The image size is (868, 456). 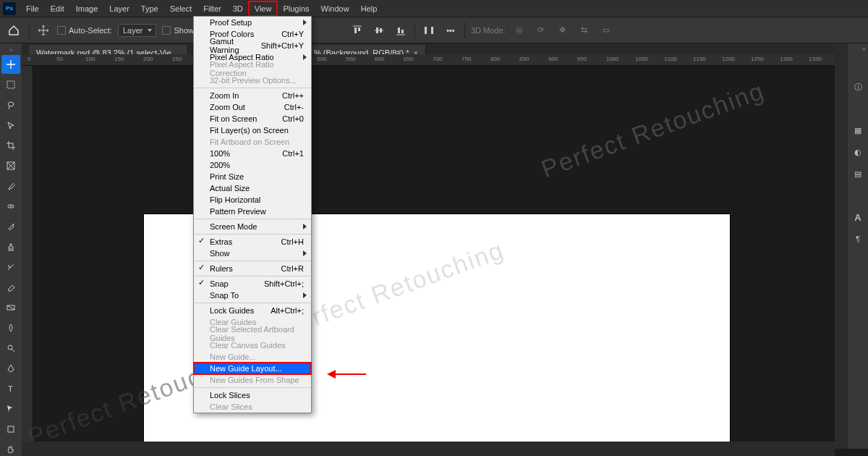 I want to click on type-tool: T, so click(x=11, y=389).